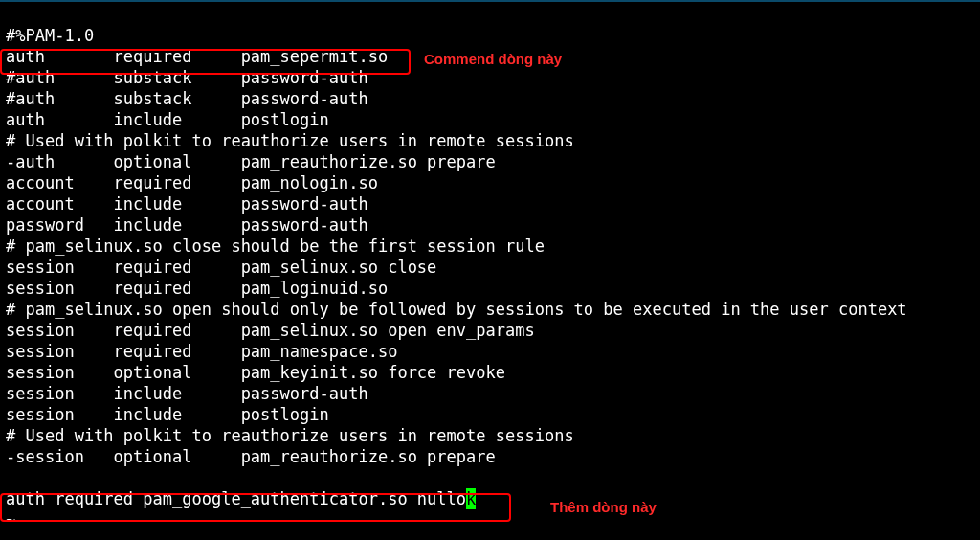  Describe the element at coordinates (457, 309) in the screenshot. I see `file-line-comment: # pam_selinux.so open should only be fol…` at that location.